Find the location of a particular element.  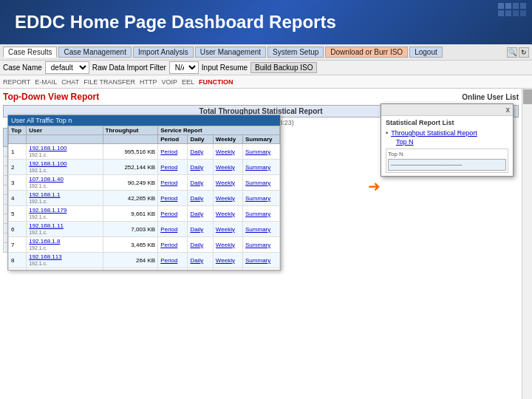

nav-tab-logout: Logout is located at coordinates (426, 52).